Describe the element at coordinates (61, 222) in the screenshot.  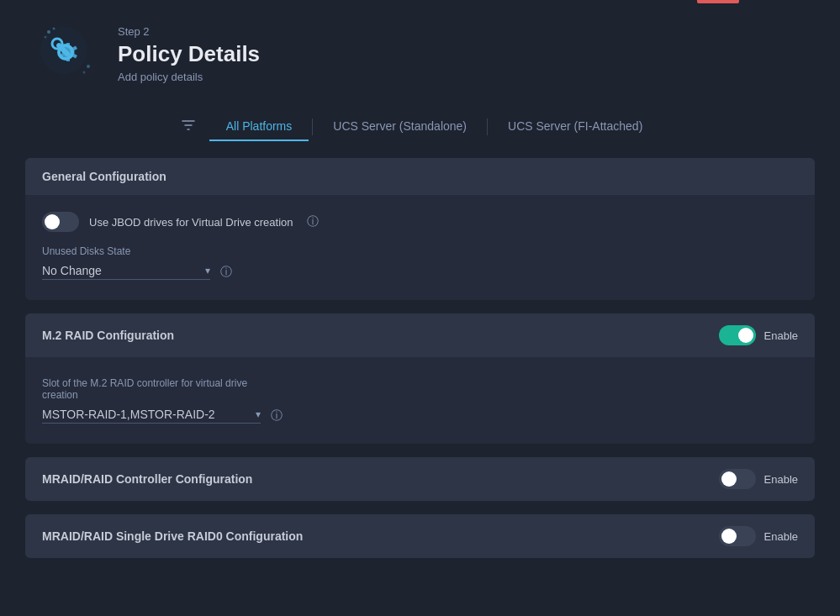
I see `jbod-toggle` at that location.